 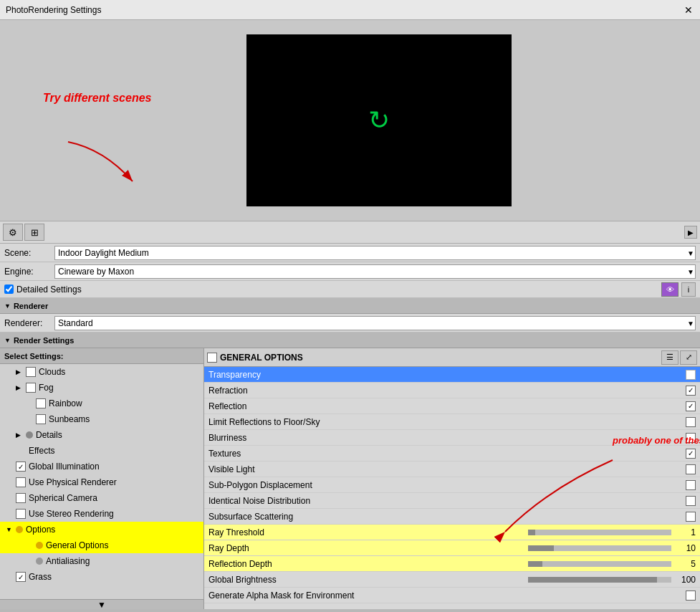 What do you see at coordinates (447, 422) in the screenshot?
I see `limit-reflections-label: Limit Reflections to Floor/Sky` at bounding box center [447, 422].